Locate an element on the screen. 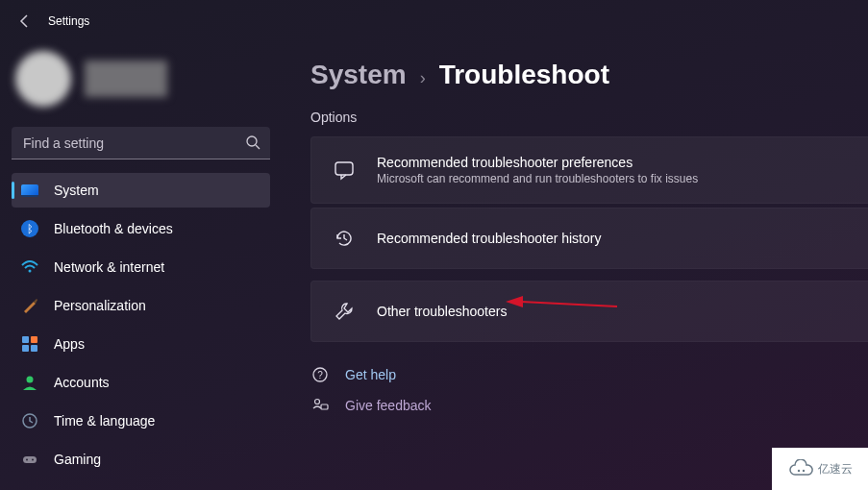 This screenshot has height=490, width=868. get-help-link: ? Get help is located at coordinates (589, 375).